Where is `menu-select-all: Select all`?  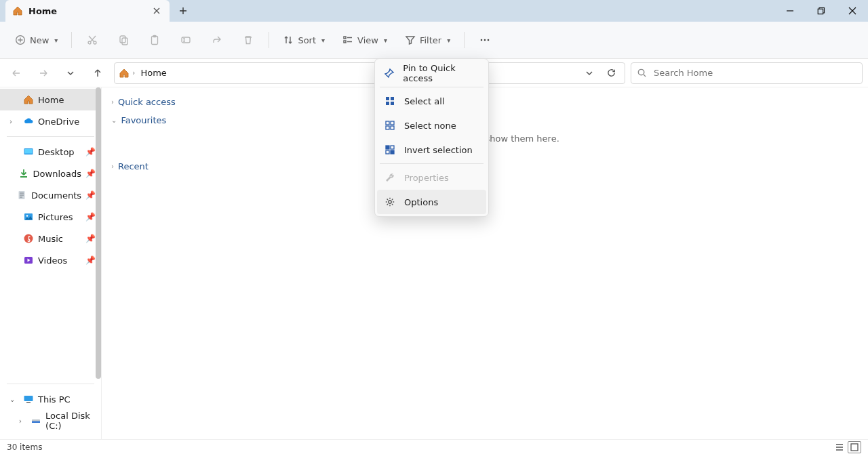
menu-select-all: Select all is located at coordinates (431, 101).